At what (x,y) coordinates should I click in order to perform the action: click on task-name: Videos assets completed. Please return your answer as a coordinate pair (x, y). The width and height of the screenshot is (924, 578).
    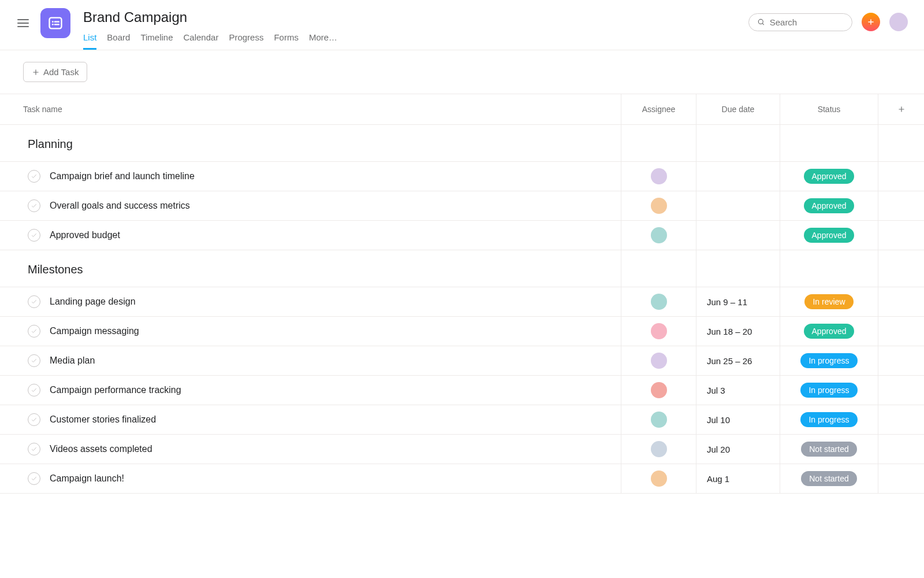
    Looking at the image, I should click on (101, 449).